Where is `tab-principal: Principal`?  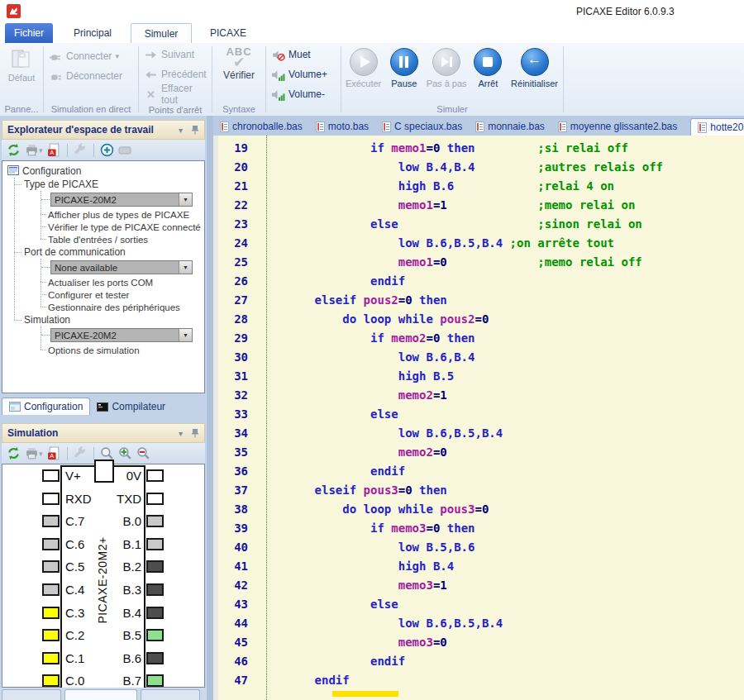 tab-principal: Principal is located at coordinates (93, 33).